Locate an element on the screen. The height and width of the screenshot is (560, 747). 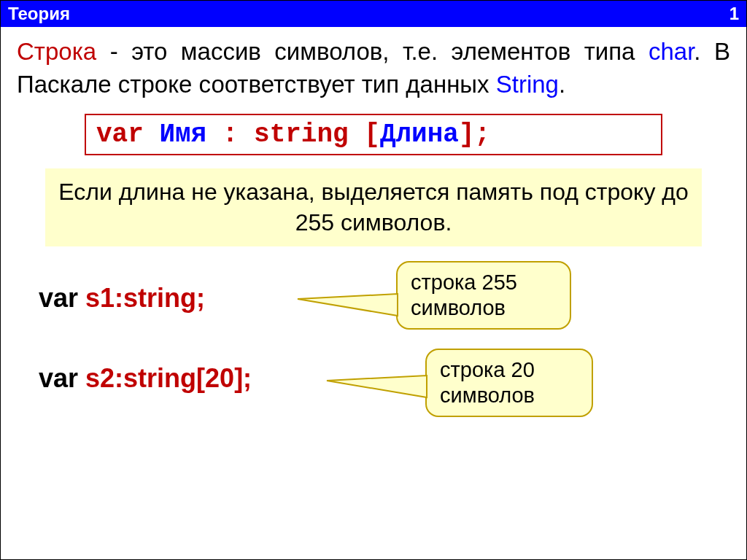
definition-paragraph: Строка - это массив символов, т.е. элеме… is located at coordinates (374, 69).